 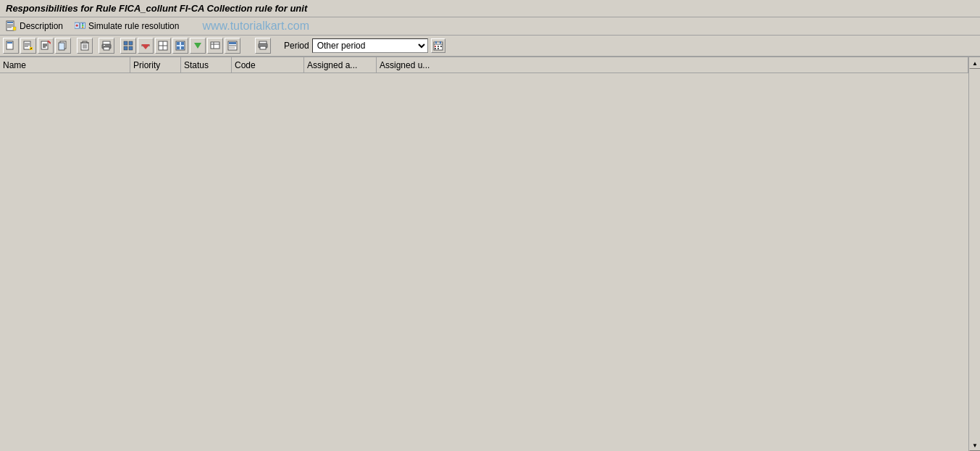 What do you see at coordinates (974, 254) in the screenshot?
I see `right-scrollbar: ▲ ▼` at bounding box center [974, 254].